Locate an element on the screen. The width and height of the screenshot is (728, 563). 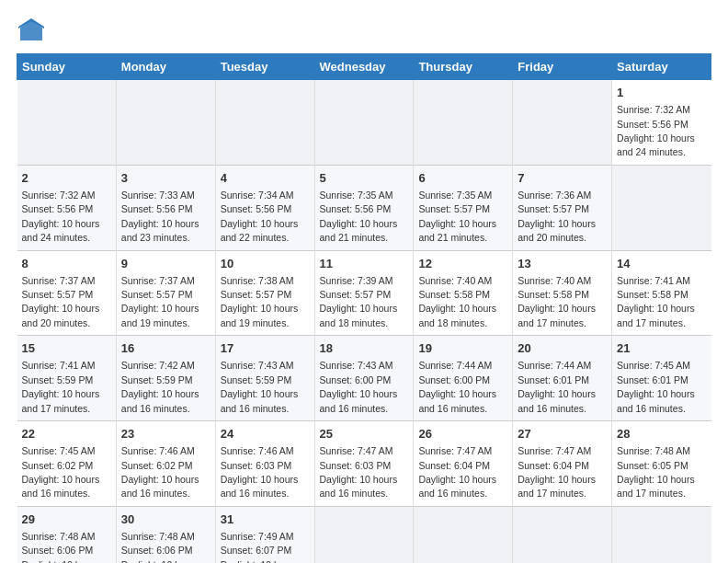
day-number: 19 is located at coordinates (463, 349).